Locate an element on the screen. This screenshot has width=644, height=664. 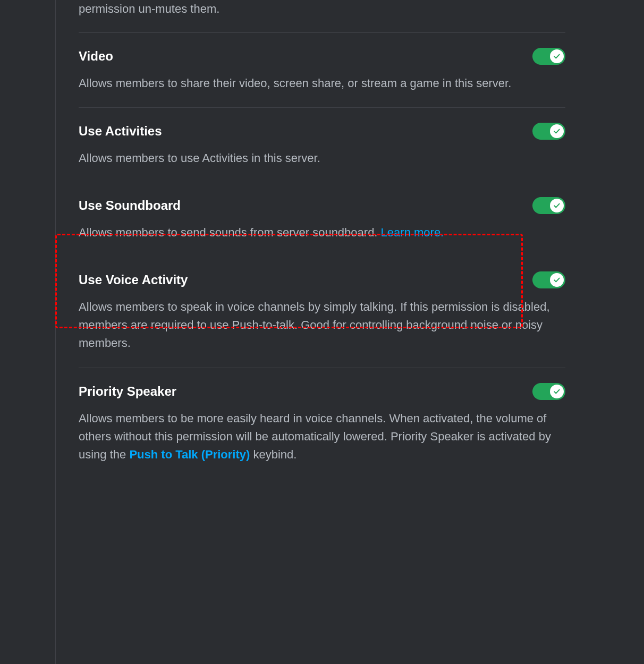
learn-more-link: Learn more. is located at coordinates (412, 233).